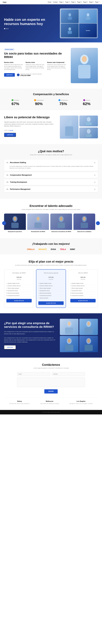  What do you see at coordinates (20, 402) in the screenshot?
I see `office-sydney: Sidney 45 Princes Rd. Spencer Hall, Broo…` at bounding box center [20, 402].